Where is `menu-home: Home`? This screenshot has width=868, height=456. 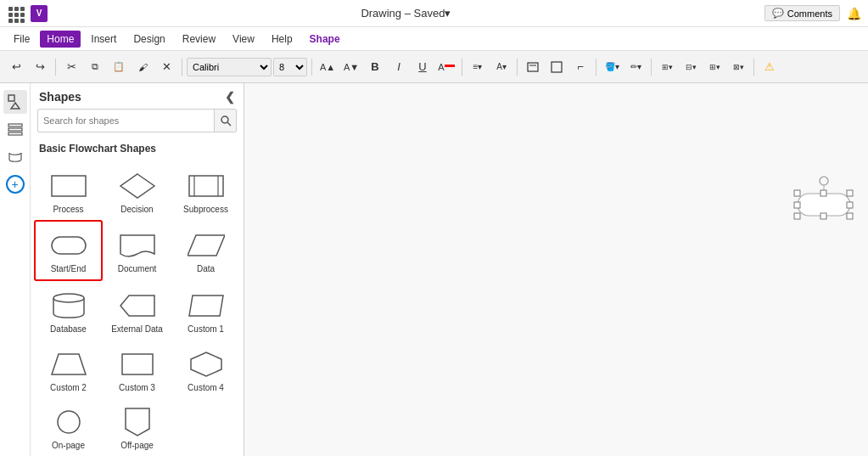
menu-home: Home is located at coordinates (60, 39).